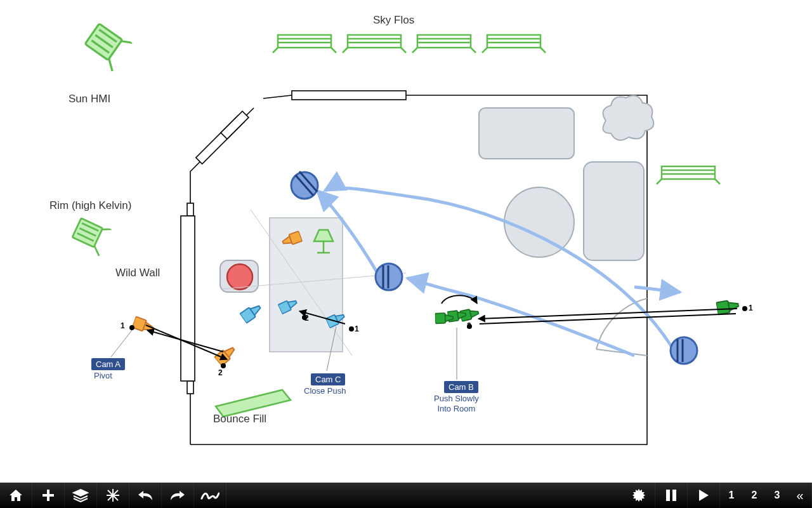  What do you see at coordinates (48, 495) in the screenshot?
I see `add-button` at bounding box center [48, 495].